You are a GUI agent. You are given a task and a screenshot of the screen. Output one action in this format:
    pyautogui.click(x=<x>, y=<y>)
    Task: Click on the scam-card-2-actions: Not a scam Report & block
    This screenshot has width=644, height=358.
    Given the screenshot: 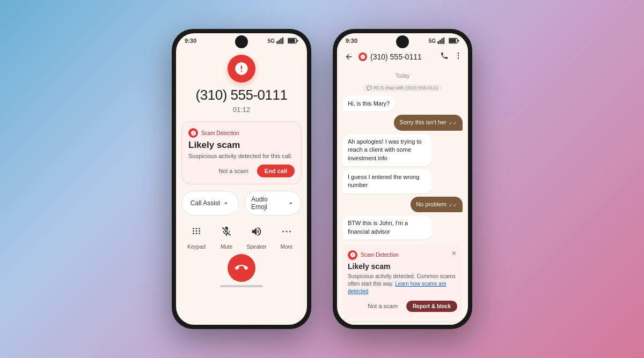 What is the action you would take?
    pyautogui.click(x=402, y=307)
    